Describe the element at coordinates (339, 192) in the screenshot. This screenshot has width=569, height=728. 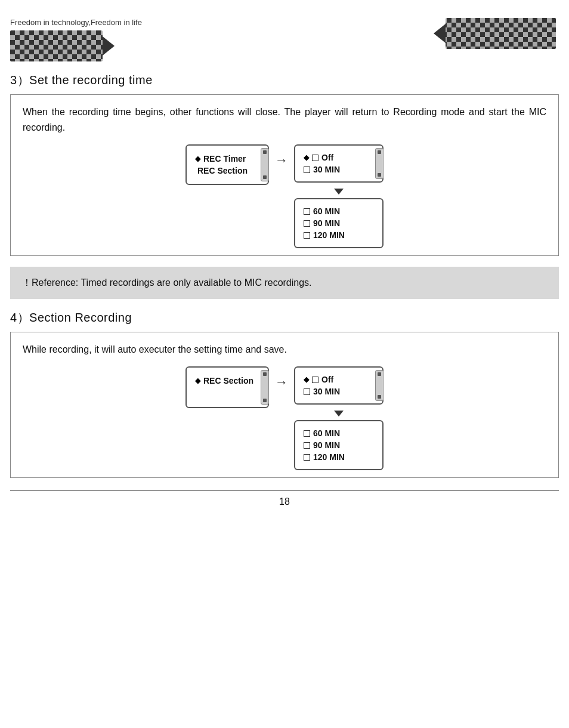
I see `dropdown-arrow` at that location.